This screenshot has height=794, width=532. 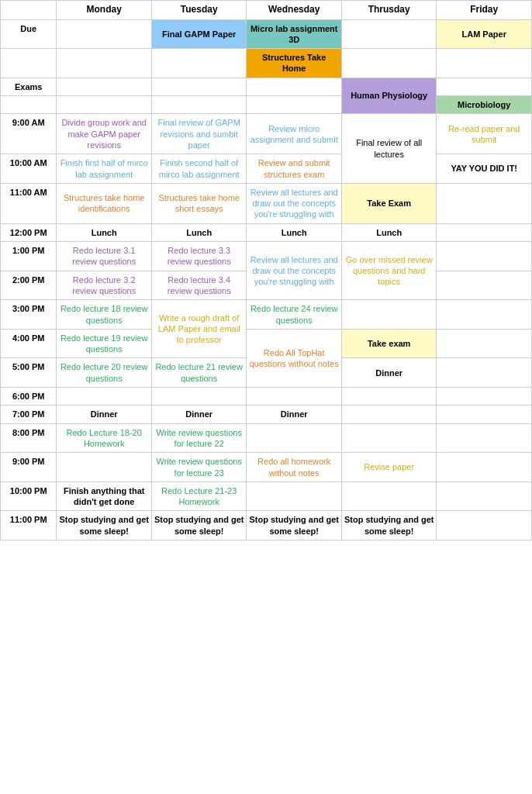 I want to click on cell-text: Structures Take Home, so click(x=294, y=63).